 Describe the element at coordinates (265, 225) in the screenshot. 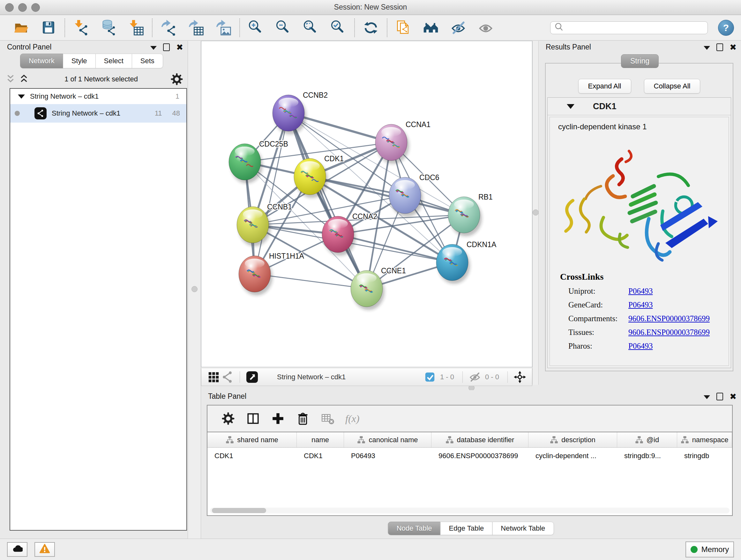

I see `network-node-CCNB1: CCNB1` at that location.